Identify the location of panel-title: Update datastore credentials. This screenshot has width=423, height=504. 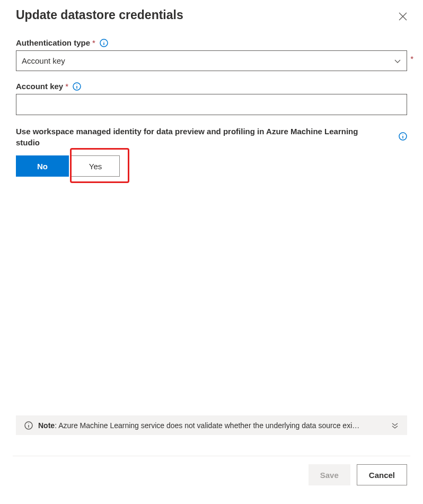
(100, 15).